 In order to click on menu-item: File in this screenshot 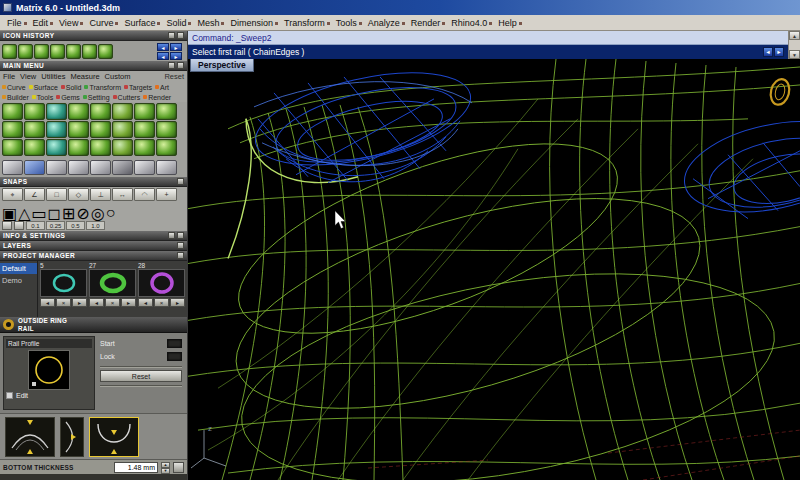, I will do `click(17, 23)`.